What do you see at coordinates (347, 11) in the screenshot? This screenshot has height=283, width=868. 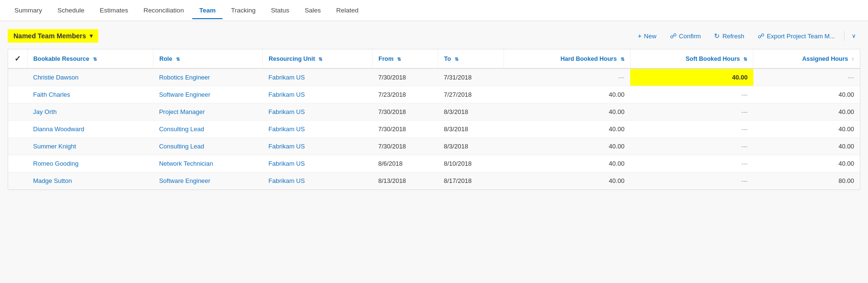 I see `nav-item-related: Related` at bounding box center [347, 11].